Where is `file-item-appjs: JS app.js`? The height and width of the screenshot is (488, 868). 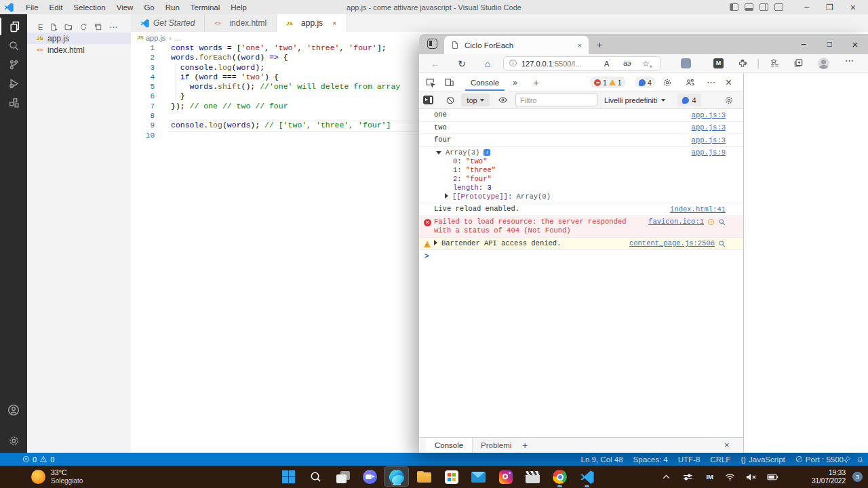
file-item-appjs: JS app.js is located at coordinates (79, 38).